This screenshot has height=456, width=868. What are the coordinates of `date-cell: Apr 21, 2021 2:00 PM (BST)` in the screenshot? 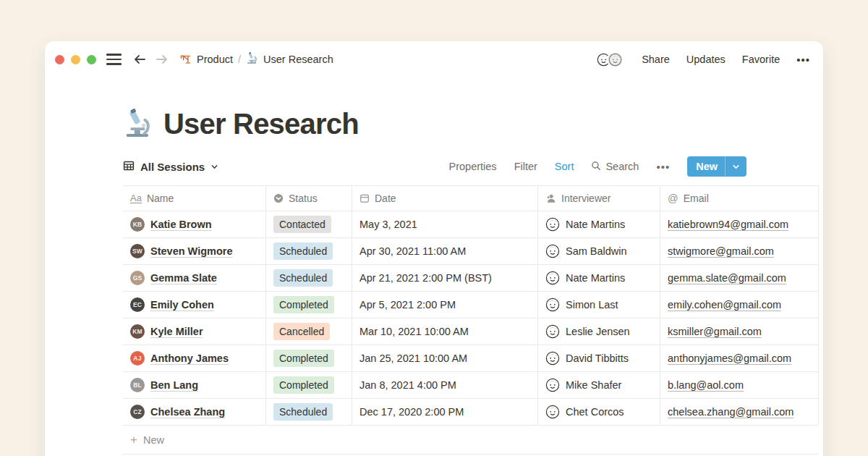 It's located at (446, 278).